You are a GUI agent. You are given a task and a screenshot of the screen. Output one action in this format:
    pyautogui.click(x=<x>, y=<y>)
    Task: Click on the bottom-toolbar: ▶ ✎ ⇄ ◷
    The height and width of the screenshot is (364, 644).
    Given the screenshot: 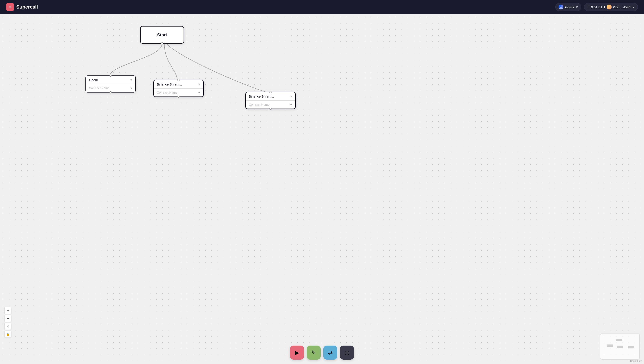 What is the action you would take?
    pyautogui.click(x=322, y=352)
    